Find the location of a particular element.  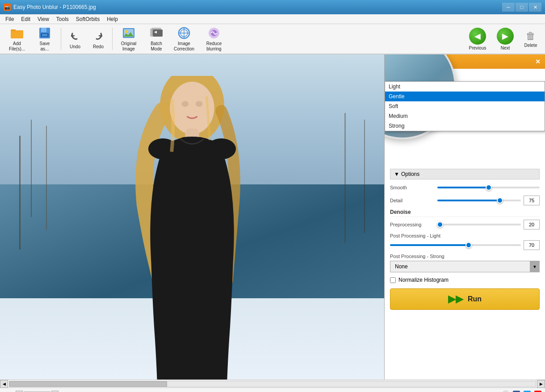

previous-button: ◀ Previous is located at coordinates (478, 39).